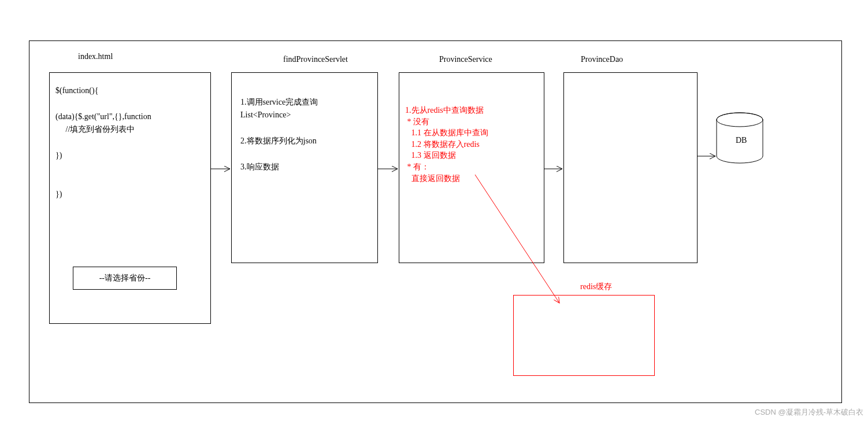 The image size is (868, 421). Describe the element at coordinates (447, 145) in the screenshot. I see `service-content: 1.先从redis中查询数据 * 没有 1.1 在从数据库中查询 1.2 将数据…` at that location.